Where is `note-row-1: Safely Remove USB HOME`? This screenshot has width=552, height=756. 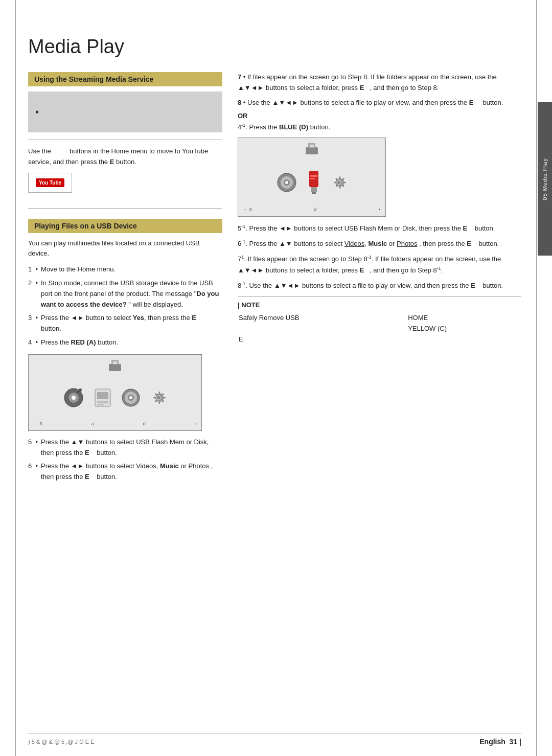 note-row-1: Safely Remove USB HOME is located at coordinates (379, 318).